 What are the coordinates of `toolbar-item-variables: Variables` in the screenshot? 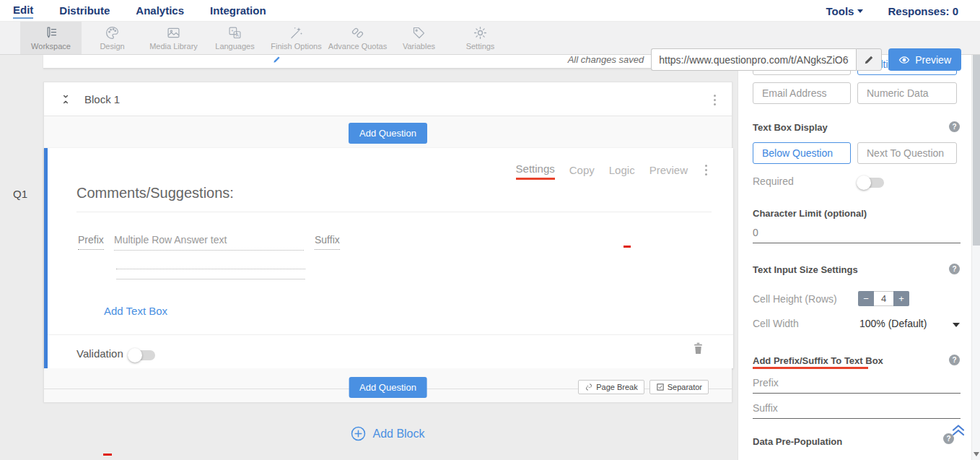 It's located at (419, 38).